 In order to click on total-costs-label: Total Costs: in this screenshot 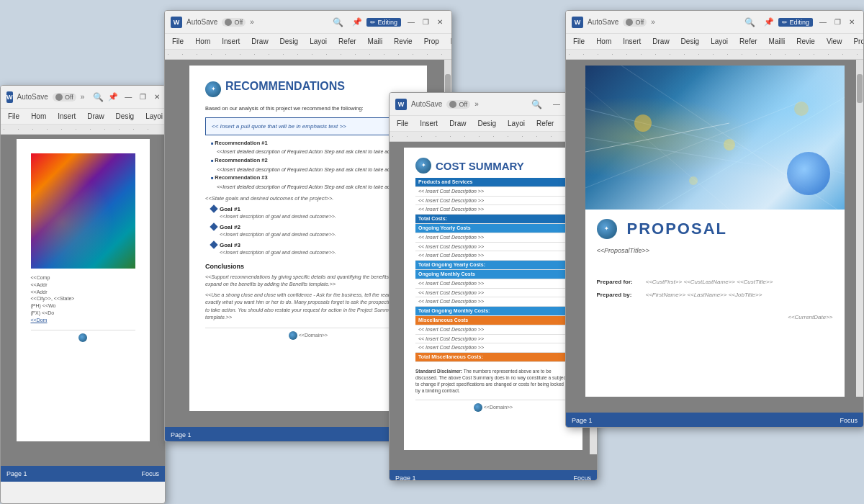, I will do `click(493, 219)`.